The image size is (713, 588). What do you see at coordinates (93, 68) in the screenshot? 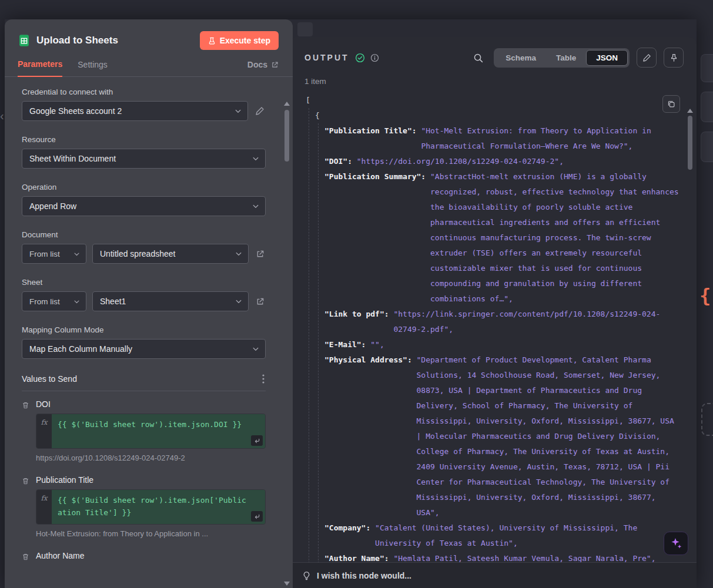
I see `tab-settings: Settings` at bounding box center [93, 68].